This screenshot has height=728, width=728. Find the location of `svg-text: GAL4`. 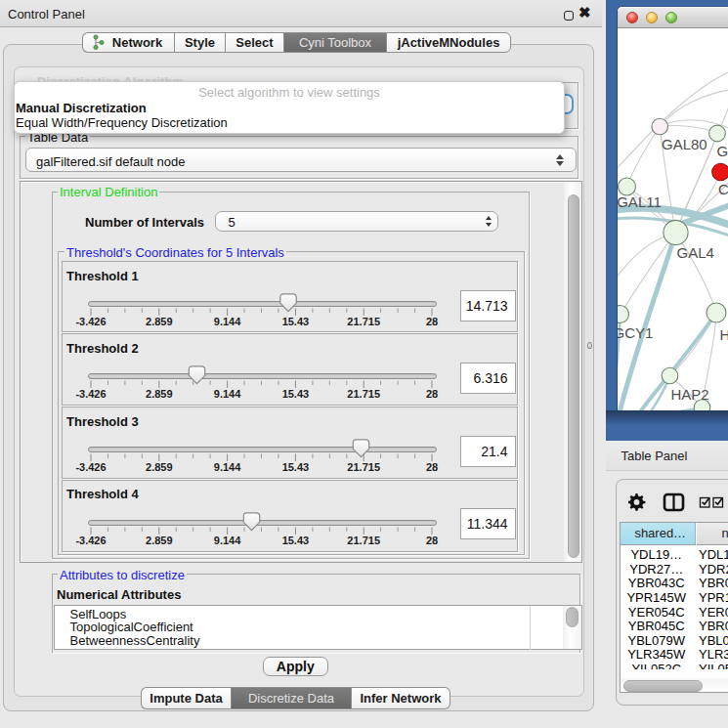

svg-text: GAL4 is located at coordinates (695, 252).